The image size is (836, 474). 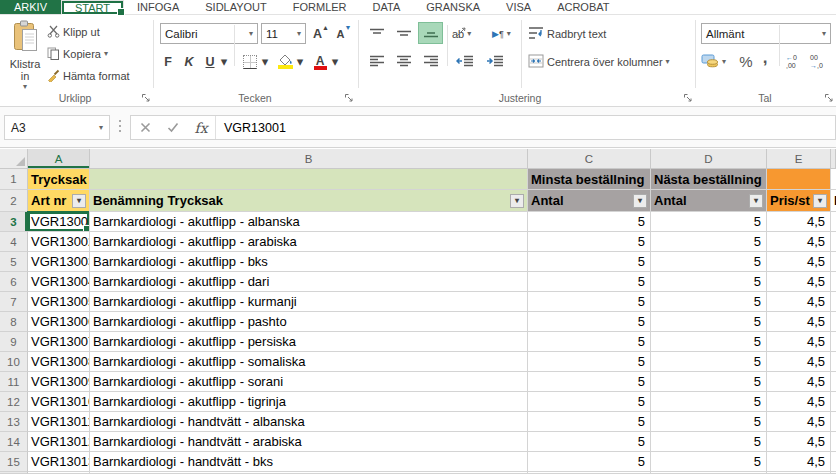 What do you see at coordinates (14, 302) in the screenshot?
I see `row-header: 7` at bounding box center [14, 302].